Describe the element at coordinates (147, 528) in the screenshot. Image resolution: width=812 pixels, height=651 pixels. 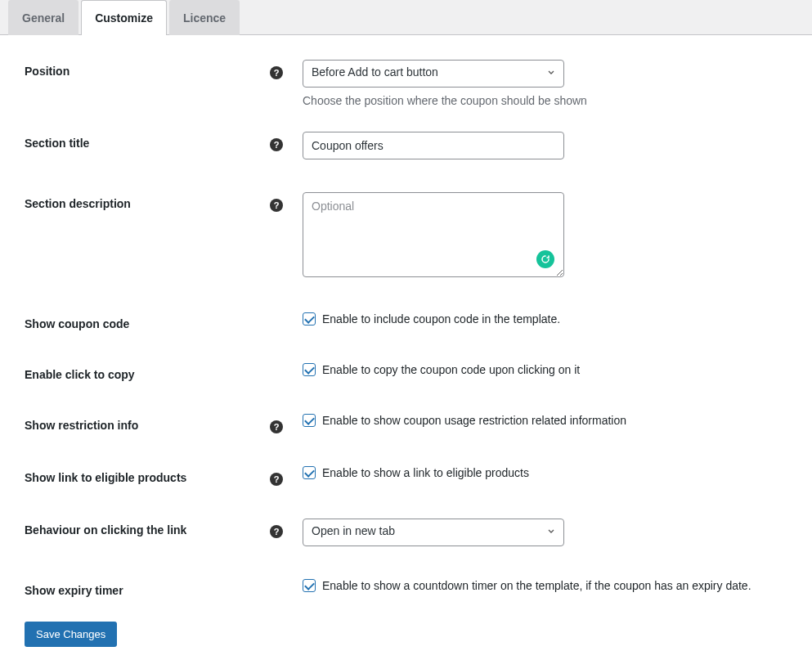
I see `label-behaviour-link: Behaviour on clicking the link` at that location.